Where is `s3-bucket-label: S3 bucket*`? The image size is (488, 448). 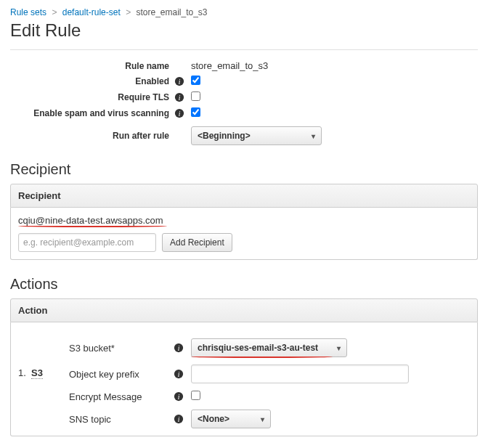 s3-bucket-label: S3 bucket* is located at coordinates (120, 349).